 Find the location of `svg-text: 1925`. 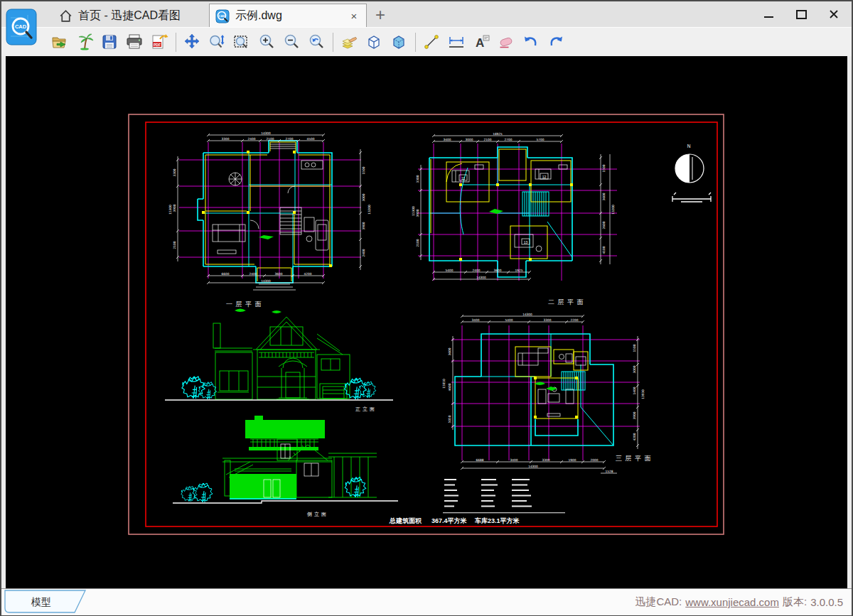

svg-text: 1925 is located at coordinates (519, 270).